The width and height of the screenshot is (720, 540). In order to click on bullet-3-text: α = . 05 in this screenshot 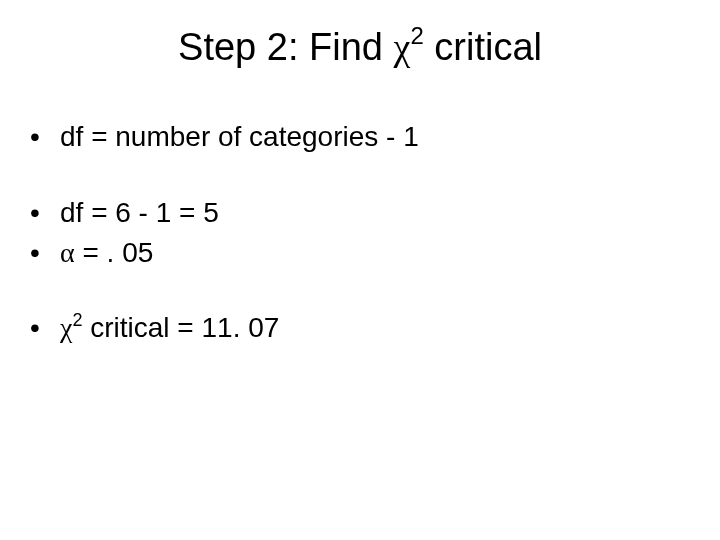, I will do `click(375, 253)`.